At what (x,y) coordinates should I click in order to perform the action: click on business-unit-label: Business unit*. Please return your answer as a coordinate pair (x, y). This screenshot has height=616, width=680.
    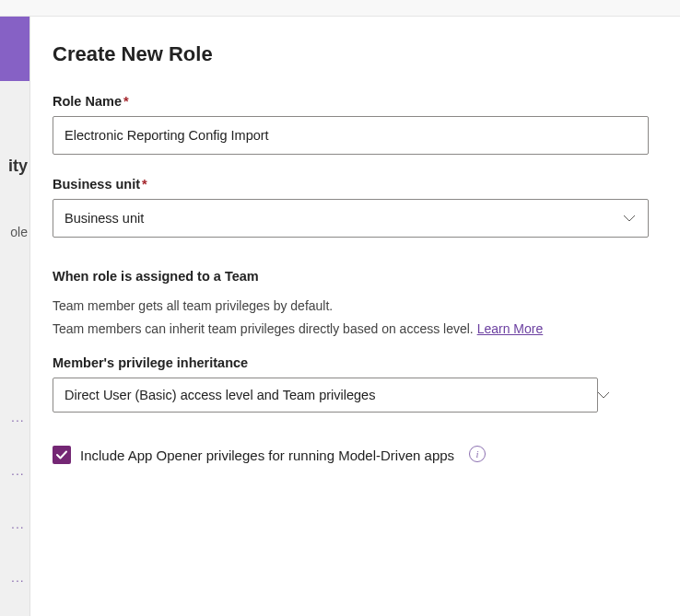
    Looking at the image, I should click on (350, 184).